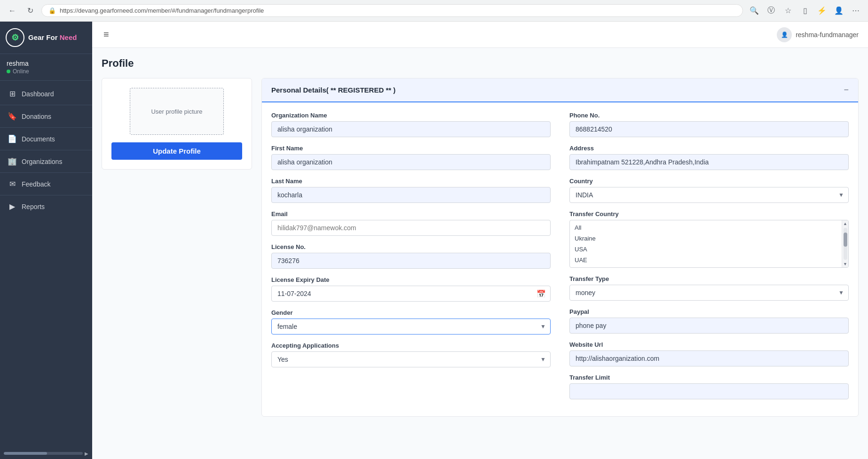 The width and height of the screenshot is (868, 459). I want to click on license-expiry-group: License Expiry Date 📅, so click(411, 289).